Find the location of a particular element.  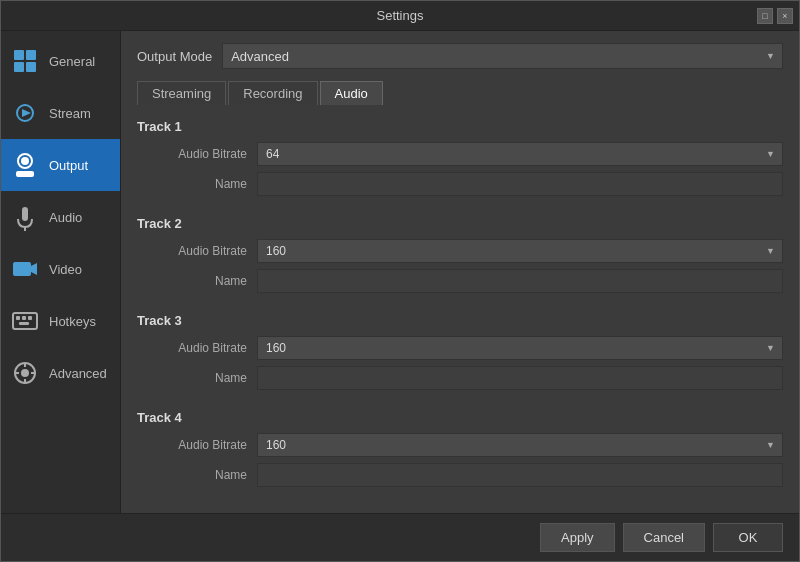

sidebar-label-video: Video is located at coordinates (66, 270).